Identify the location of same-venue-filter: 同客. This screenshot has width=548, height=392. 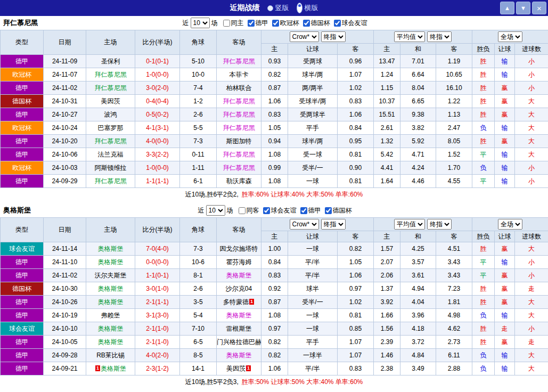
(249, 211).